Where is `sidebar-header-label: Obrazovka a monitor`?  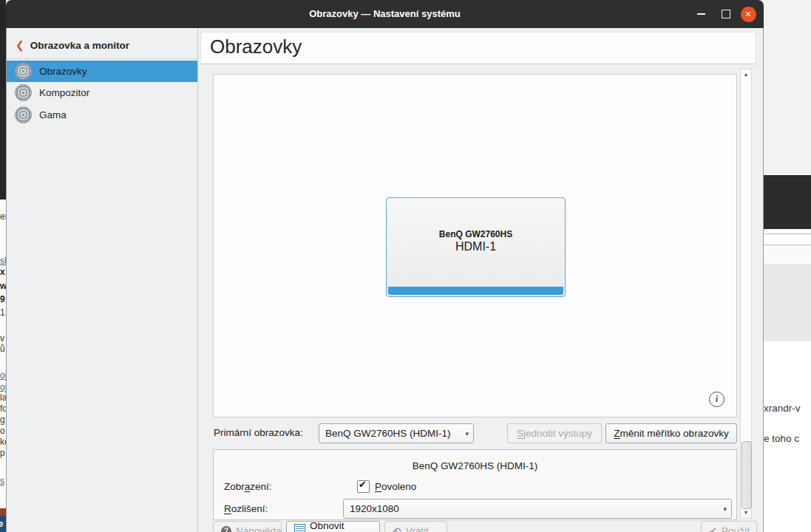 sidebar-header-label: Obrazovka a monitor is located at coordinates (80, 46).